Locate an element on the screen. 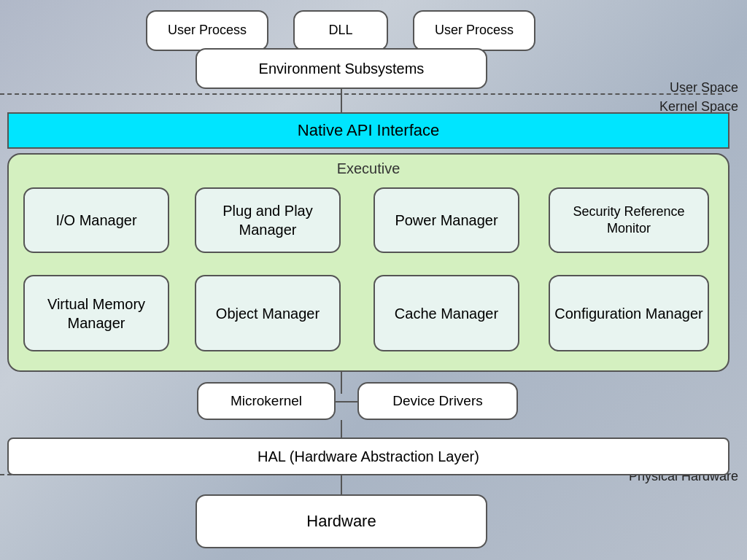 The height and width of the screenshot is (560, 747). hal-box: HAL (Hardware Abstraction Layer) is located at coordinates (368, 456).